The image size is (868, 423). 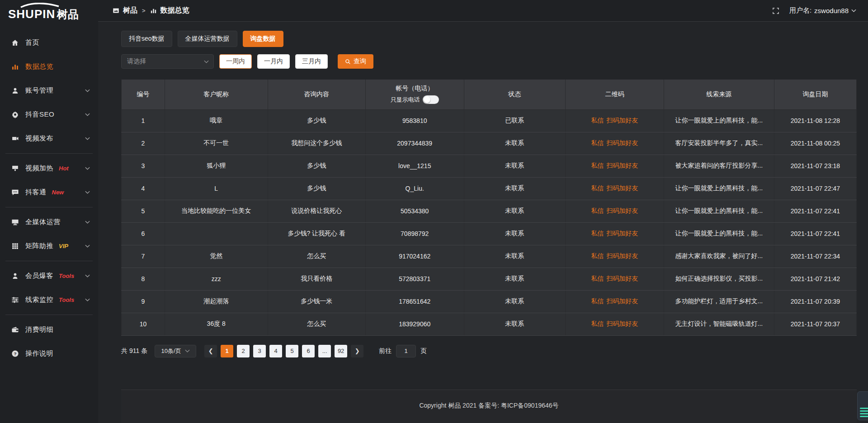 I want to click on sidebar-item-member-bursting: 会员爆客 Tools, so click(x=49, y=276).